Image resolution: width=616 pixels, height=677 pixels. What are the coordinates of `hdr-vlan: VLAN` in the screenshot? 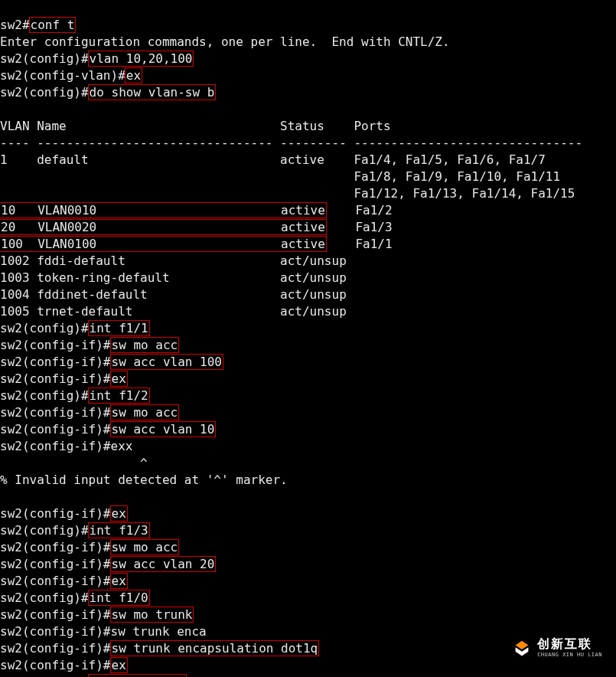 It's located at (15, 126).